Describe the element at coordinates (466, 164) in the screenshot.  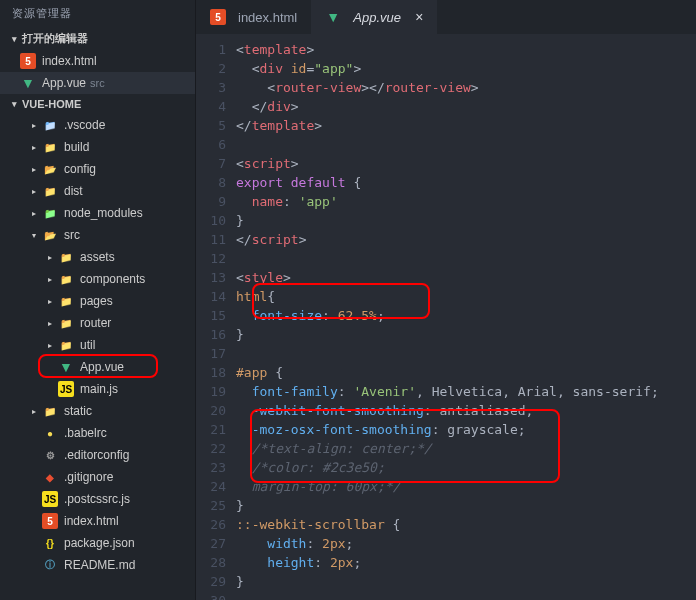
I see `code-line: <script>` at that location.